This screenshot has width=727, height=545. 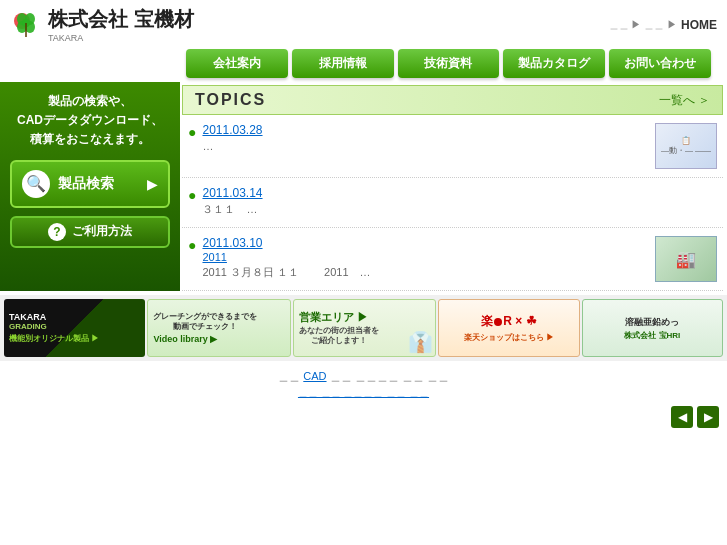 I want to click on sidebar-tagline: 製品の検索や、 CADデータダウンロード、 積算をおこなえます。, so click(x=90, y=121).